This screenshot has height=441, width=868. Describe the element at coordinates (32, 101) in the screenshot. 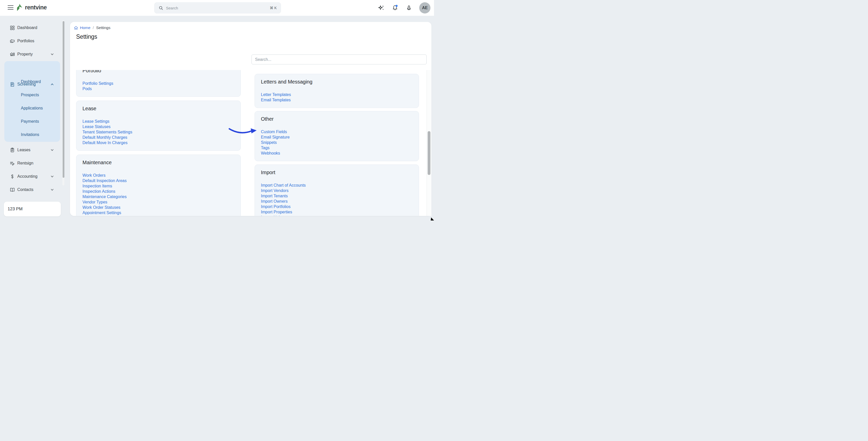

I see `screening-active-highlight` at that location.